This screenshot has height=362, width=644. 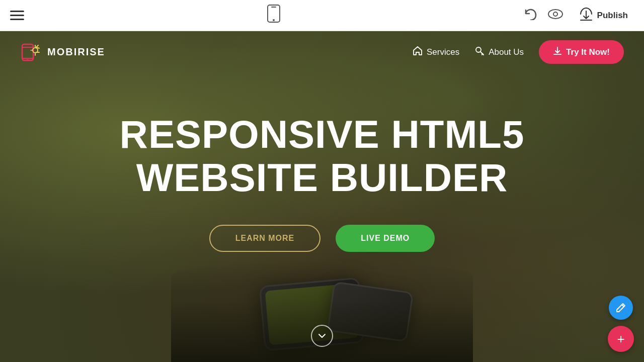 I want to click on logo-icon, so click(x=31, y=52).